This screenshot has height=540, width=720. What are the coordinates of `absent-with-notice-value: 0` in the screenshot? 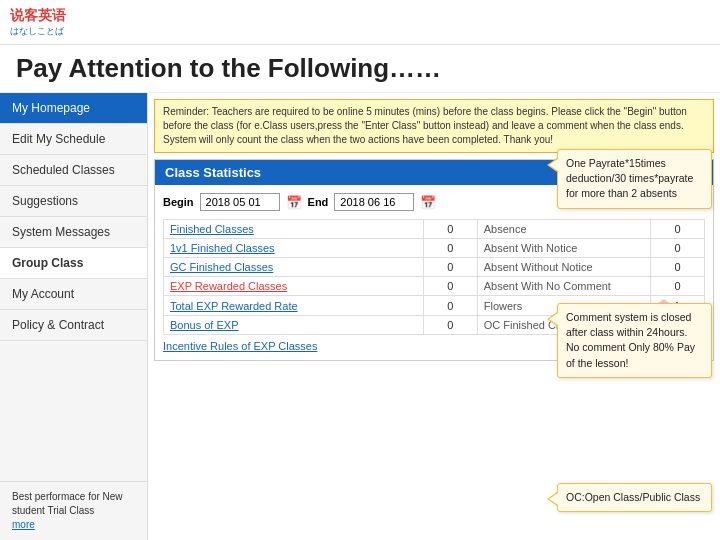 It's located at (677, 248).